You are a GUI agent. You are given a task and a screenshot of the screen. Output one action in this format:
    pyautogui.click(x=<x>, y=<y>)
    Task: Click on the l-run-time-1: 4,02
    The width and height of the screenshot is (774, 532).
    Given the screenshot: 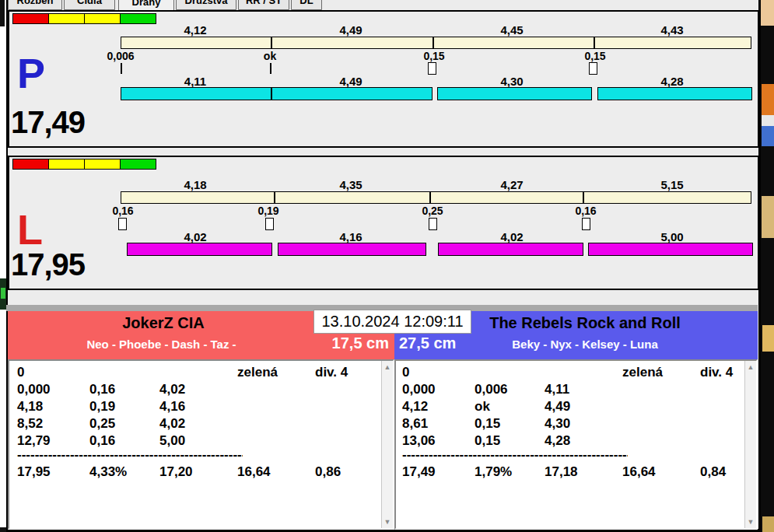 What is the action you would take?
    pyautogui.click(x=195, y=236)
    